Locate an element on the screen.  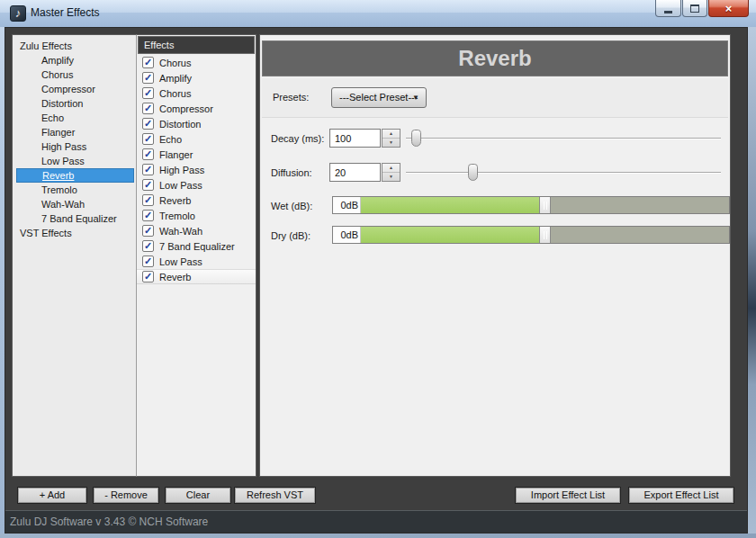
app-icon: ♪ is located at coordinates (18, 13).